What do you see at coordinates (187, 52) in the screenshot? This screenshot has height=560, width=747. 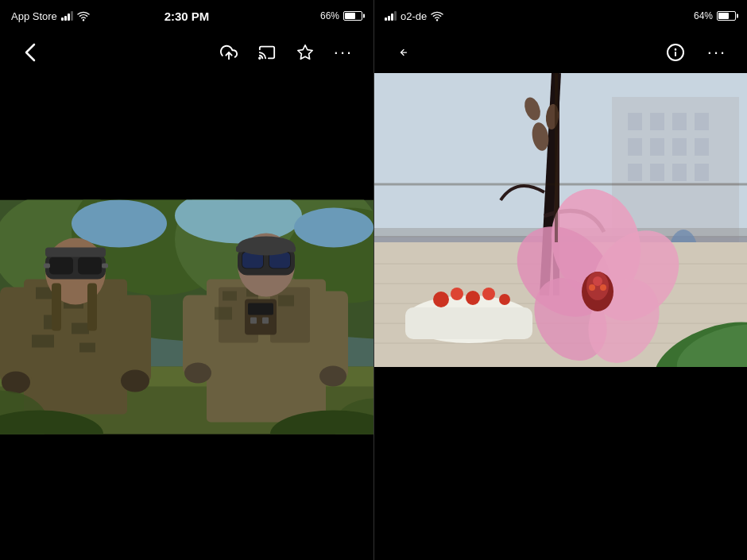 I see `left-toolbar: ···` at bounding box center [187, 52].